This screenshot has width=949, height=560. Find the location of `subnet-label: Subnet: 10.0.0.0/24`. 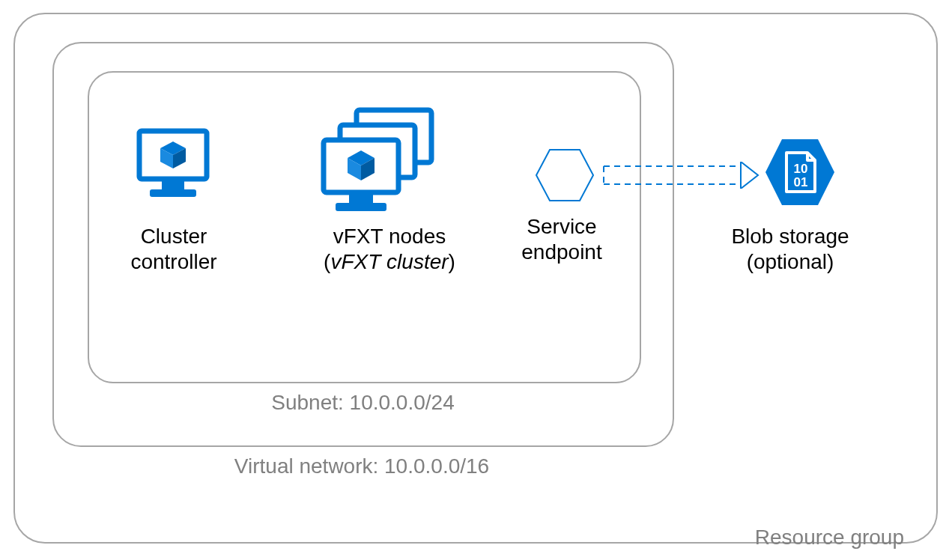

subnet-label: Subnet: 10.0.0.0/24 is located at coordinates (363, 403).